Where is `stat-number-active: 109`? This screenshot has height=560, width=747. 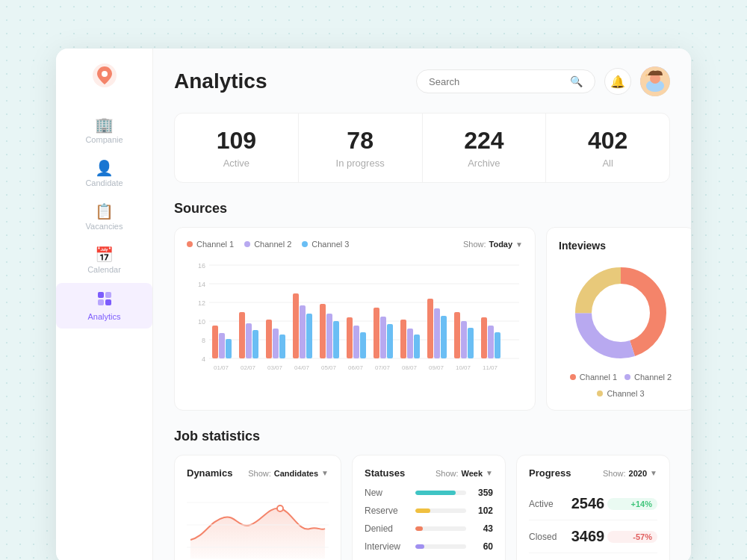
stat-number-active: 109 is located at coordinates (236, 140).